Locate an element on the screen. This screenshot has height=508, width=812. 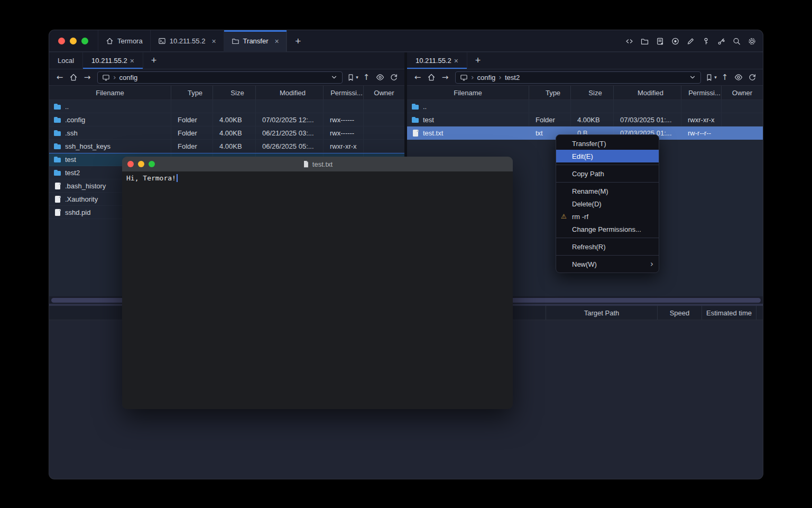
computer-icon is located at coordinates (464, 77).